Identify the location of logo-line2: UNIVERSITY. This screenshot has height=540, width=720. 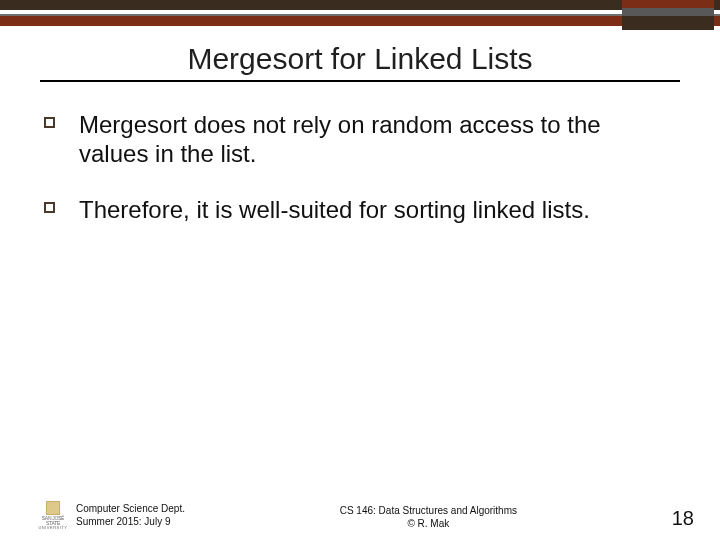
(53, 528).